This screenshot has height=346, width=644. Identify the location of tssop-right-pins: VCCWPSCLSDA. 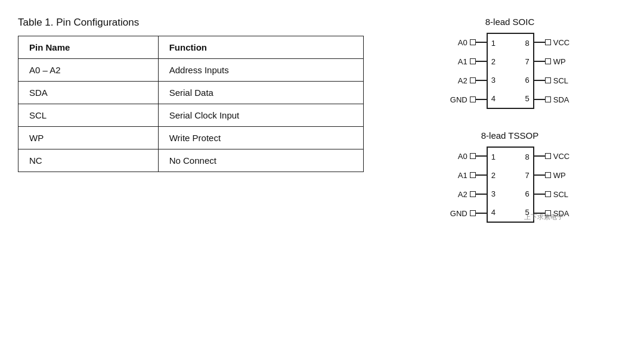
(552, 185).